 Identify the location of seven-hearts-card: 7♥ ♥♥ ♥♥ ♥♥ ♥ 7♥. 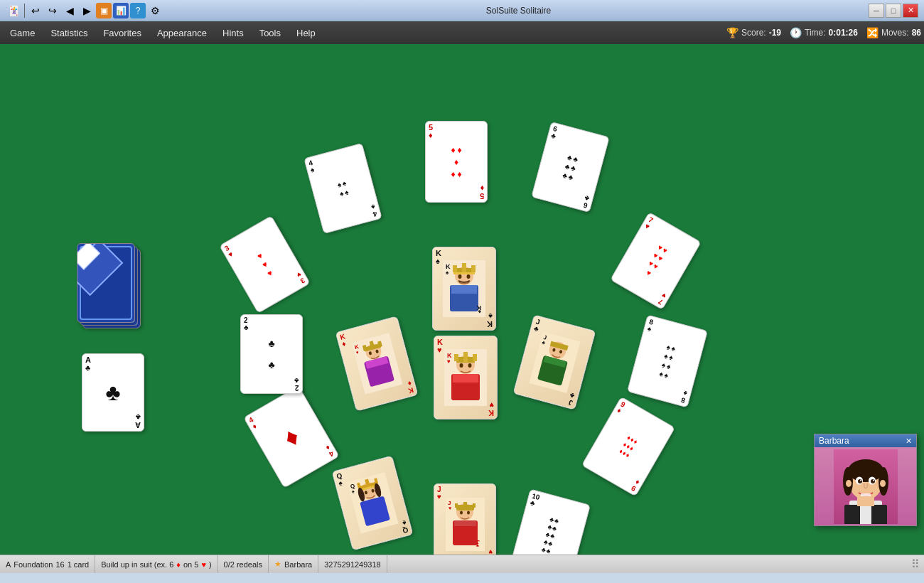
(655, 261).